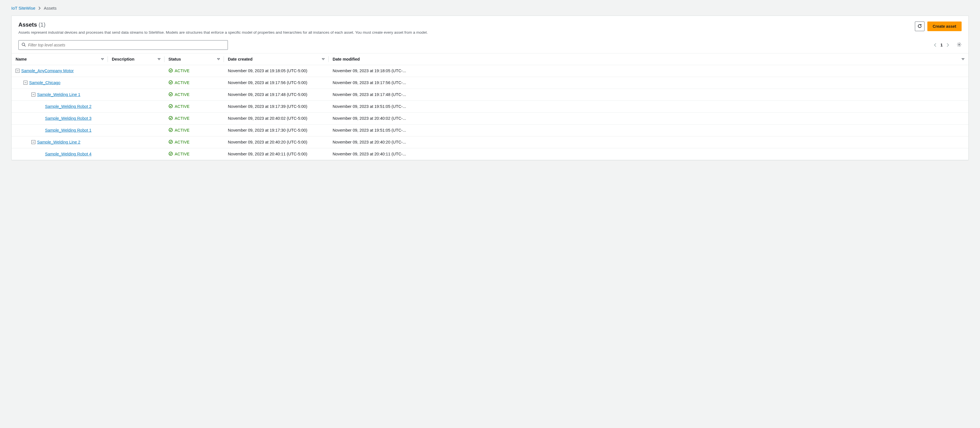 This screenshot has width=980, height=428. Describe the element at coordinates (276, 118) in the screenshot. I see `created-cell: November 09, 2023 at 20:40:02 (UTC-5:00)` at that location.